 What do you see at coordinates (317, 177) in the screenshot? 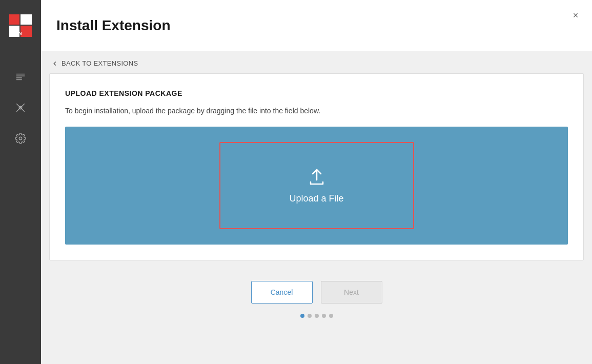
I see `upload-icon` at bounding box center [317, 177].